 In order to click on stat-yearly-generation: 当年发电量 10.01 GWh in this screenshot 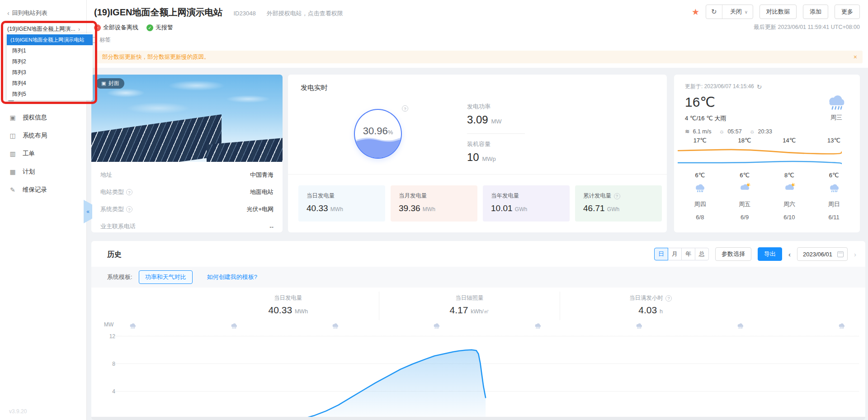, I will do `click(526, 203)`.